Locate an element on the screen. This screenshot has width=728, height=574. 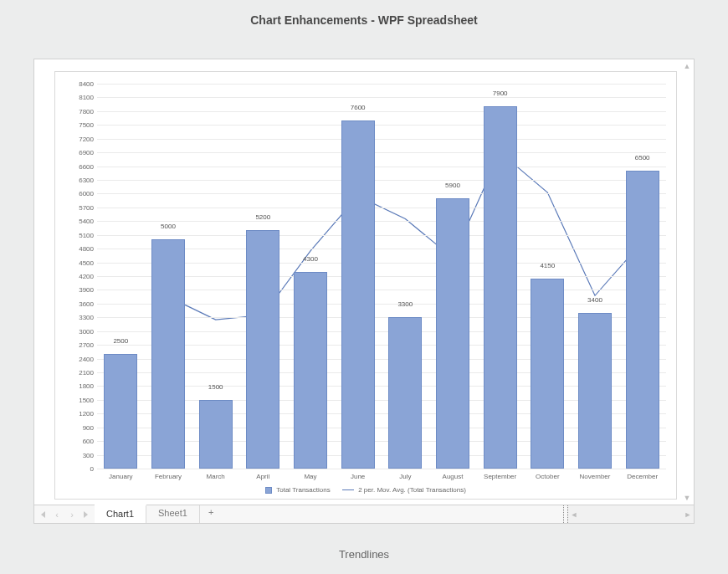
x-tick-label: October is located at coordinates (547, 477).